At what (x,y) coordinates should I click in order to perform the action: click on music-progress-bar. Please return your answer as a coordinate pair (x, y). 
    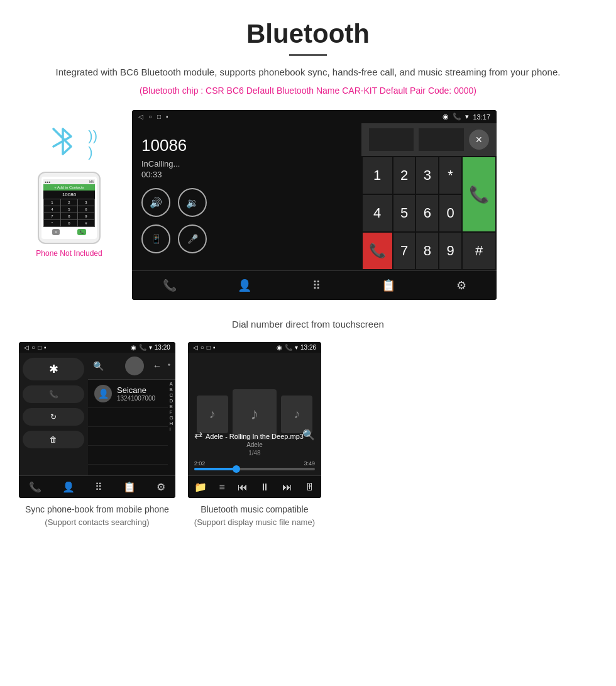
    Looking at the image, I should click on (255, 469).